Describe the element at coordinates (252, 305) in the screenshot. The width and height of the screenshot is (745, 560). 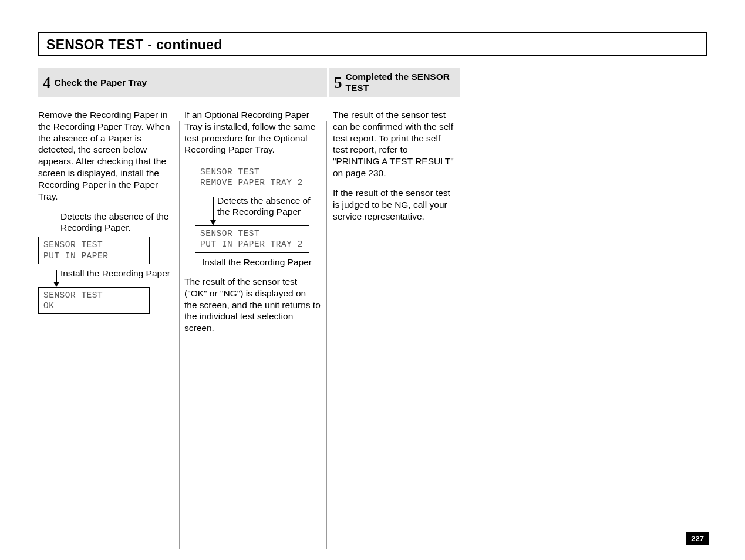
I see `step4-colB-para2: The result of the sensor test ("OK" or "…` at that location.